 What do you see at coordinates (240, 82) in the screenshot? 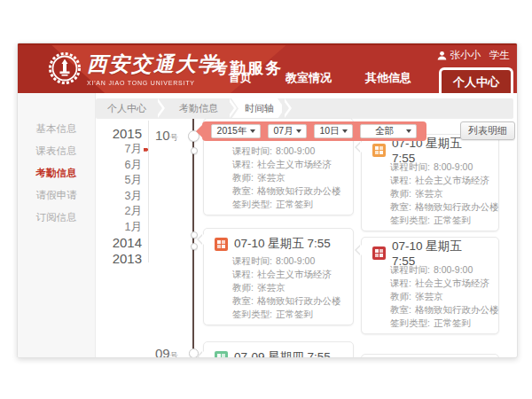
I see `nav-item-home: 首页` at bounding box center [240, 82].